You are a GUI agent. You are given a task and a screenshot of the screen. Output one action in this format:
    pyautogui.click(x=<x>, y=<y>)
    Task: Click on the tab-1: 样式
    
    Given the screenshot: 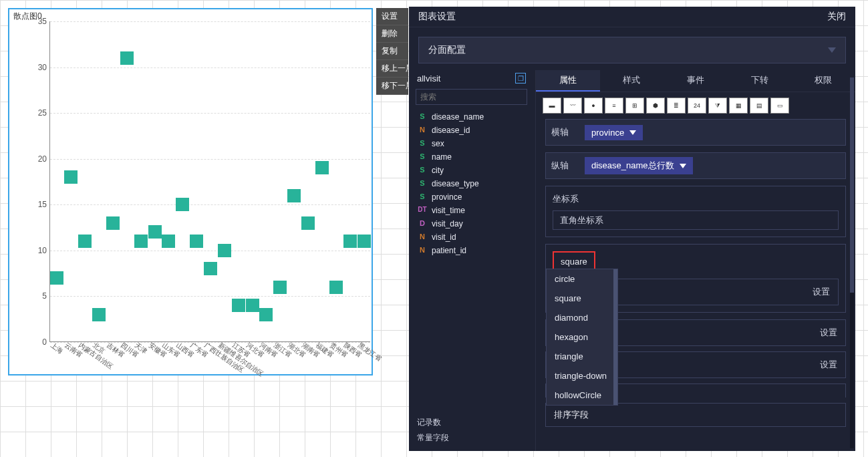 What is the action you would take?
    pyautogui.click(x=632, y=81)
    